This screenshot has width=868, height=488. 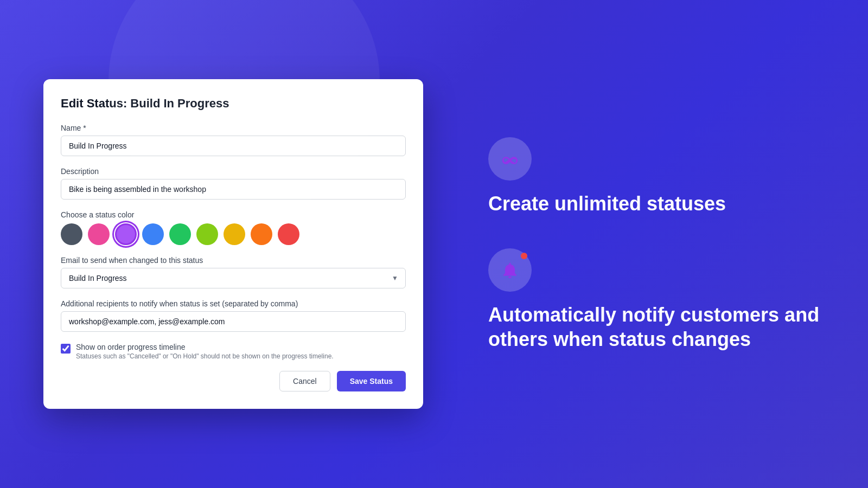 I want to click on timeline-checkbox-labels: Show on order progress timeline Statuses…, so click(x=205, y=351).